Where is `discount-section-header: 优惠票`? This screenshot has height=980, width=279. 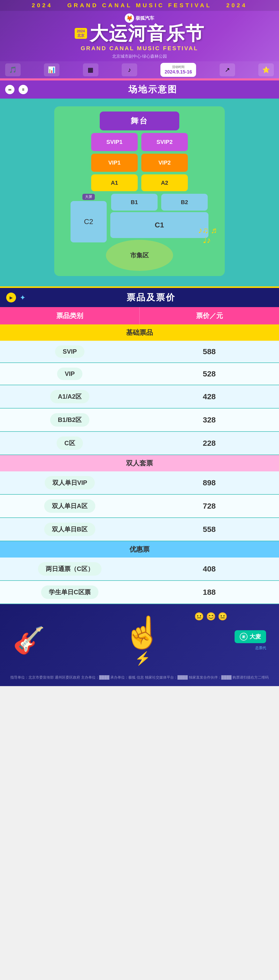 discount-section-header: 优惠票 is located at coordinates (140, 549).